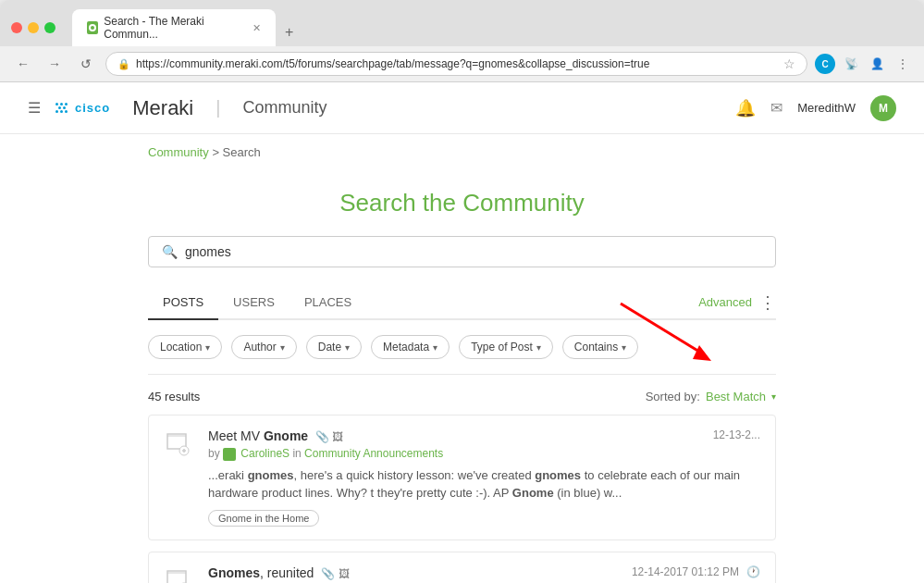 This screenshot has width=924, height=583. I want to click on site-nav: ☰, so click(462, 108).